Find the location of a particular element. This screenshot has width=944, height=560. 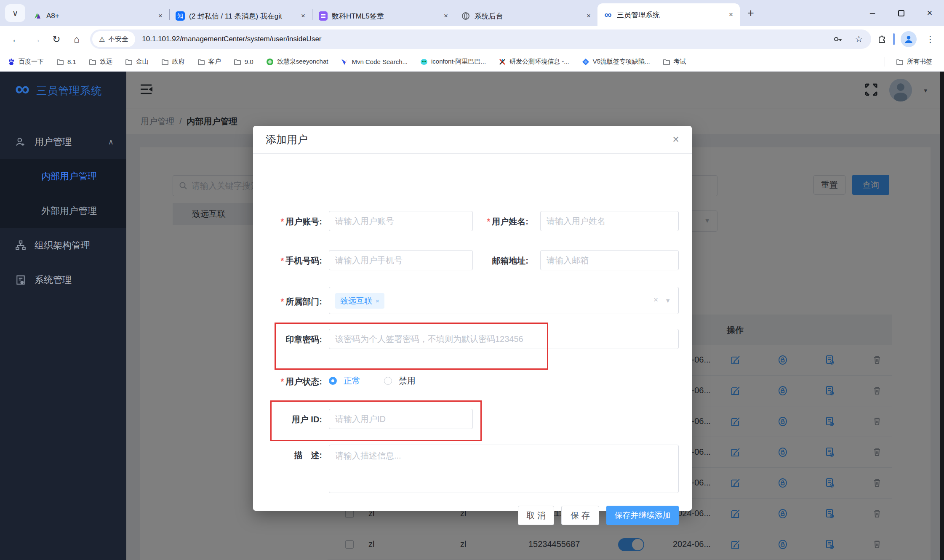

warning-icon: ⚠ is located at coordinates (102, 40).